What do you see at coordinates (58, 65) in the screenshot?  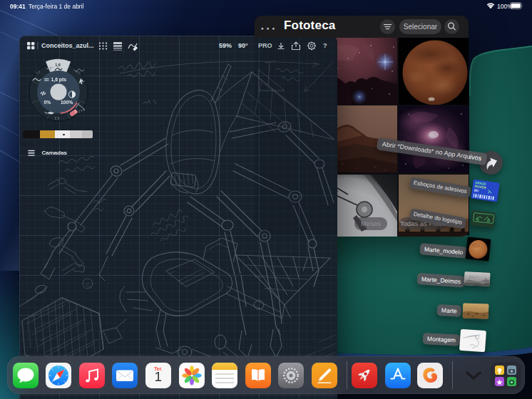 I see `svg-text: 1,6` at bounding box center [58, 65].